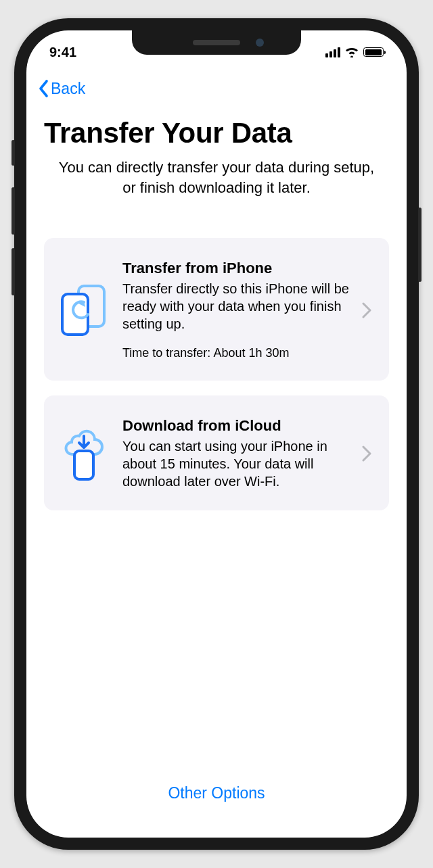  Describe the element at coordinates (63, 50) in the screenshot. I see `status-time: 9:41` at that location.